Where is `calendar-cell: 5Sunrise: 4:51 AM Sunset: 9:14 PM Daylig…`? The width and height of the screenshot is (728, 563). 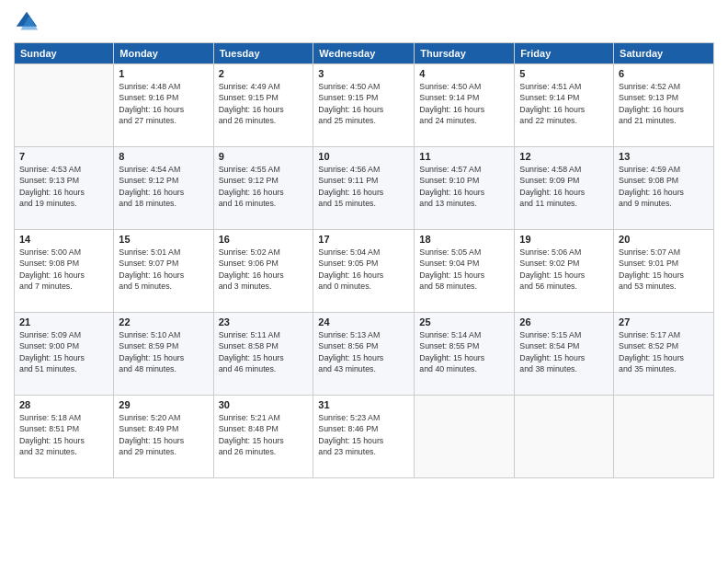 calendar-cell: 5Sunrise: 4:51 AM Sunset: 9:14 PM Daylig… is located at coordinates (564, 106).